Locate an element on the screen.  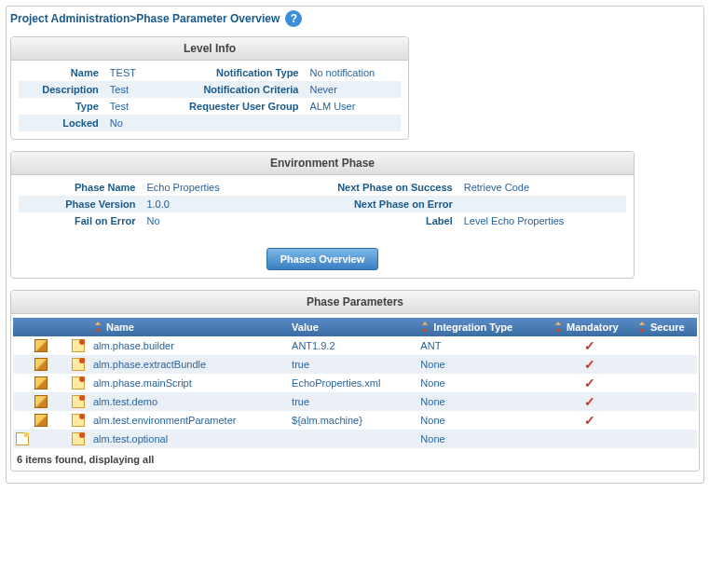
level-info-grid: NameTESTNotification TypeNo notification… is located at coordinates (210, 98).